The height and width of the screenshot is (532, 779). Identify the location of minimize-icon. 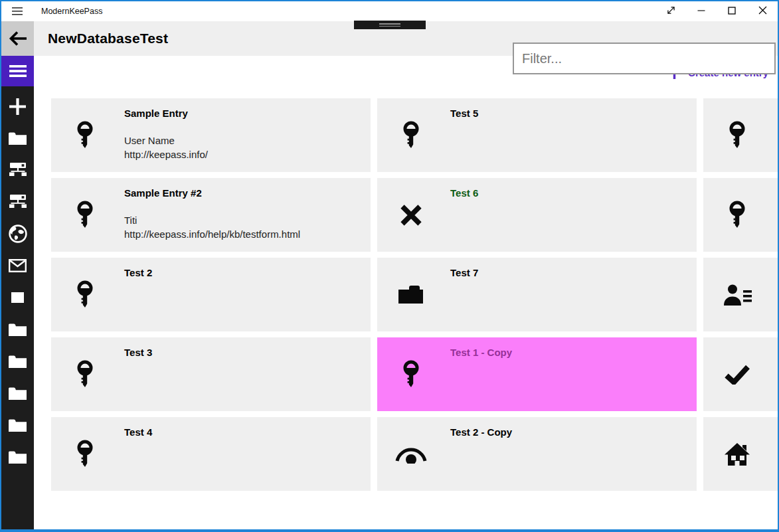
(701, 11).